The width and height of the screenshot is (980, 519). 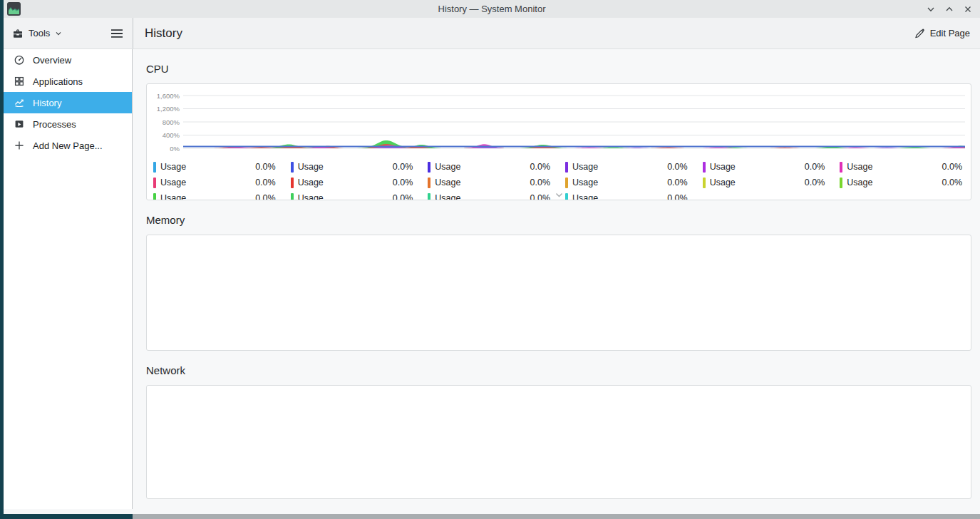 What do you see at coordinates (19, 124) in the screenshot?
I see `process-play-icon` at bounding box center [19, 124].